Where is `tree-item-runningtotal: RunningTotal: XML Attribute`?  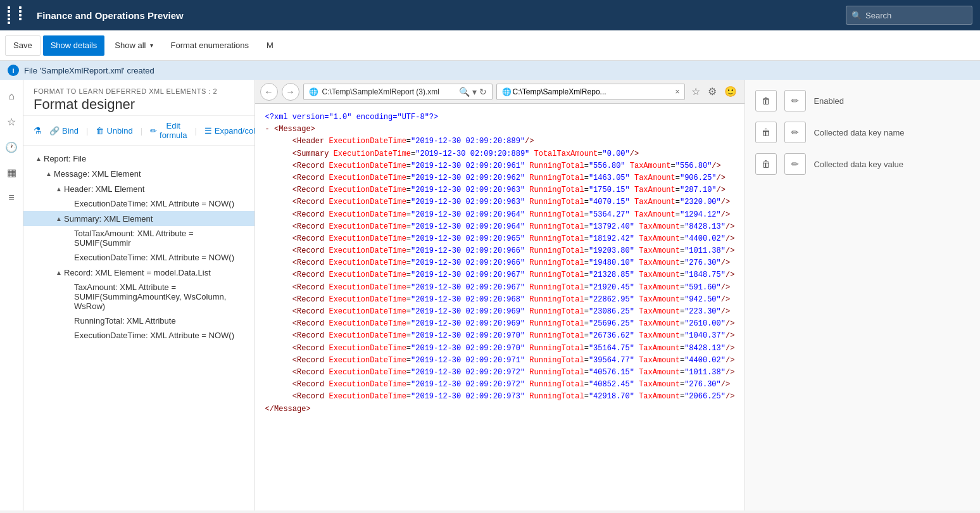 tree-item-runningtotal: RunningTotal: XML Attribute is located at coordinates (139, 320).